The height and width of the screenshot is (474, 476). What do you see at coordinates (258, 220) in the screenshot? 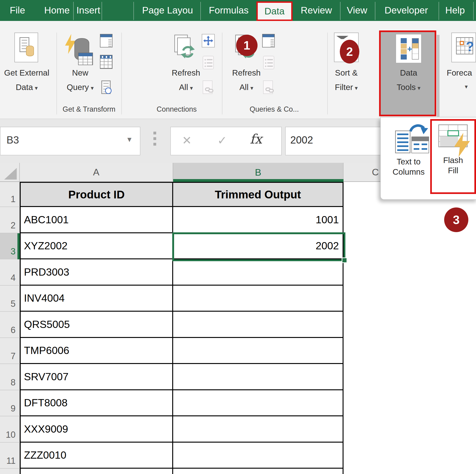
I see `cell-B2: 1001` at bounding box center [258, 220].